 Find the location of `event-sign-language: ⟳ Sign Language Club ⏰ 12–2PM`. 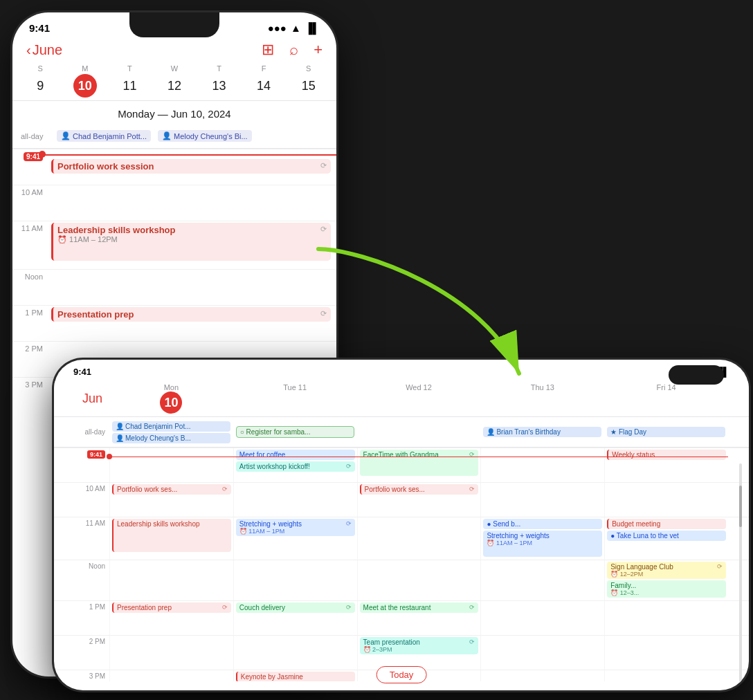

event-sign-language: ⟳ Sign Language Club ⏰ 12–2PM is located at coordinates (666, 570).